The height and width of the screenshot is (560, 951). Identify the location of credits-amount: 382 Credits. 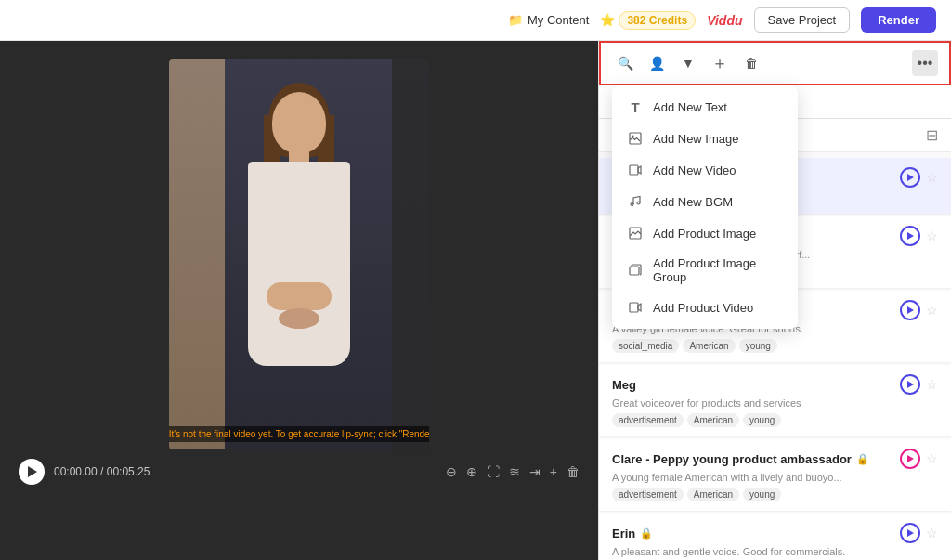
(658, 20).